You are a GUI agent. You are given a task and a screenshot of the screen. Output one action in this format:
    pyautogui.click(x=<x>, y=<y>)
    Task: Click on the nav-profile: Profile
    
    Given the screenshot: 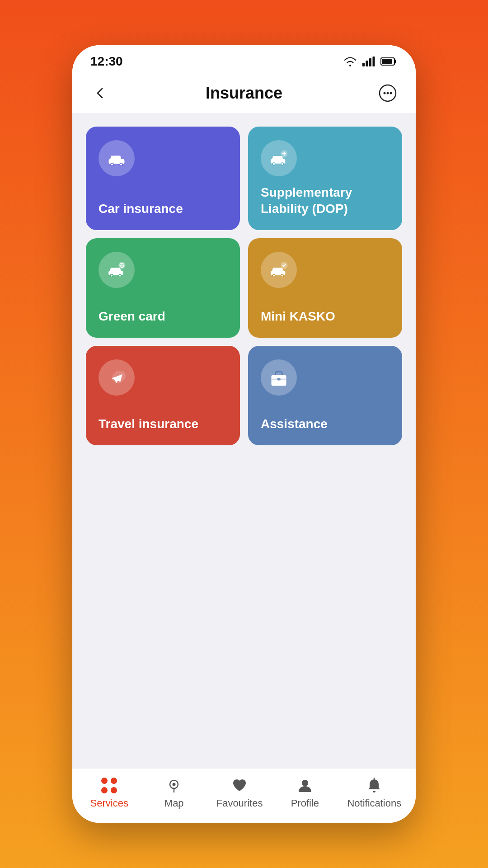 What is the action you would take?
    pyautogui.click(x=305, y=793)
    